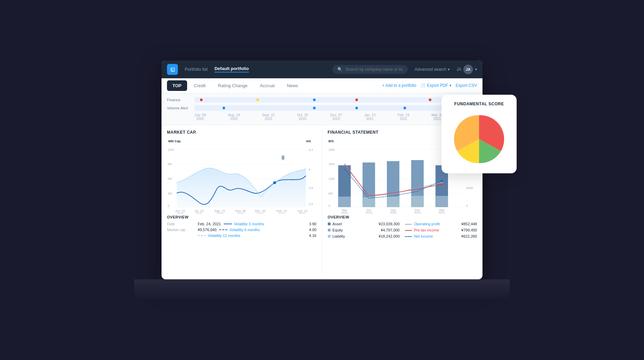  What do you see at coordinates (403, 217) in the screenshot?
I see `overview-right-title: OVERVIEW` at bounding box center [403, 217].